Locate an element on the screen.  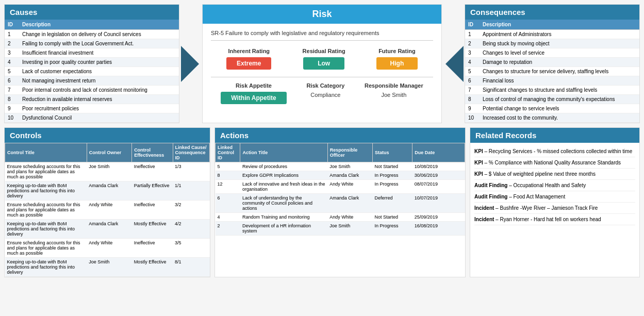
causes-row: 7Poor internal controls and lack of cons… is located at coordinates (92, 90).